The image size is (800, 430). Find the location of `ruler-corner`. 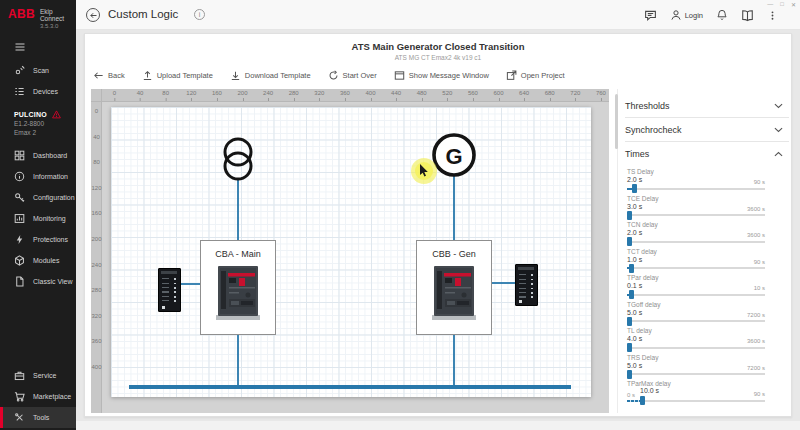

ruler-corner is located at coordinates (96, 96).